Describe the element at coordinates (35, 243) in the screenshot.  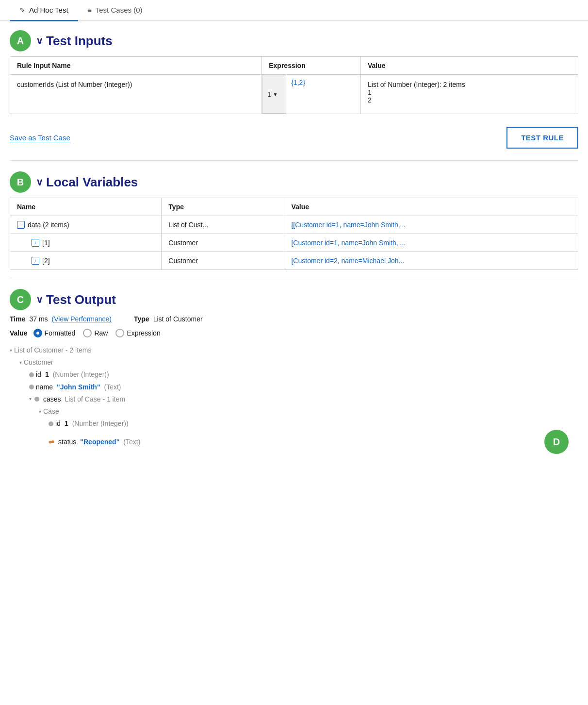
I see `expand-icon-1: +` at that location.